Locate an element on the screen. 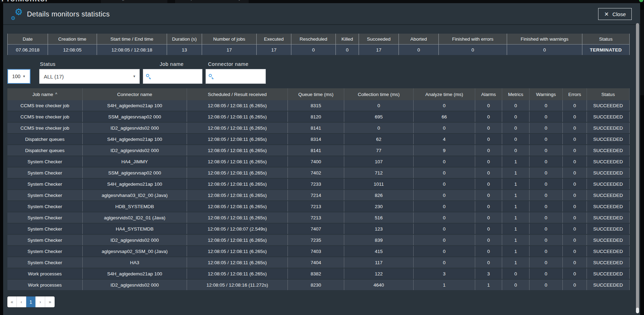 The width and height of the screenshot is (644, 315). summary-value-cell: TERMINATED is located at coordinates (606, 50).